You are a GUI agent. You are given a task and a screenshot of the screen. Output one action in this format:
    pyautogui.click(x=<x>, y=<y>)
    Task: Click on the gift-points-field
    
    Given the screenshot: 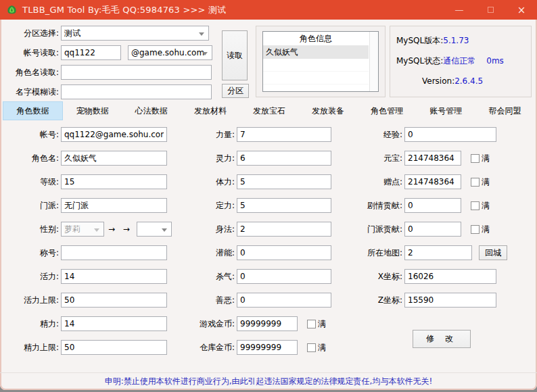 What is the action you would take?
    pyautogui.click(x=433, y=182)
    